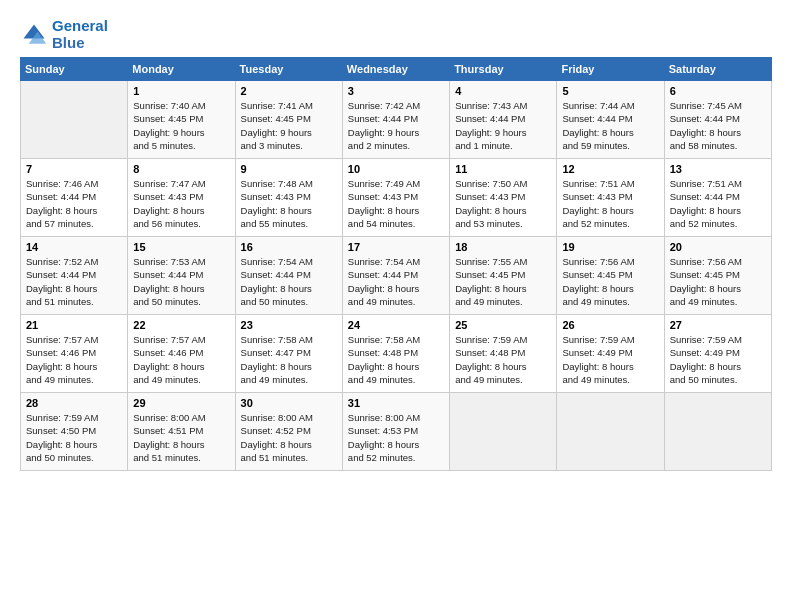  I want to click on calendar-cell: 28Sunrise: 7:59 AM Sunset: 4:50 PM Dayli…, so click(74, 432).